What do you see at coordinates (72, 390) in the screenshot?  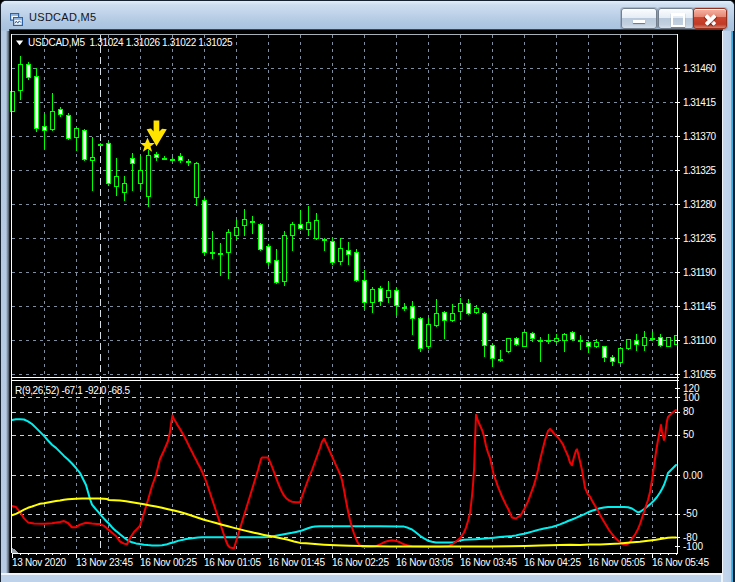 I see `svg-text: R(9,26,52) -67.1 -92.0 -68.5` at bounding box center [72, 390].